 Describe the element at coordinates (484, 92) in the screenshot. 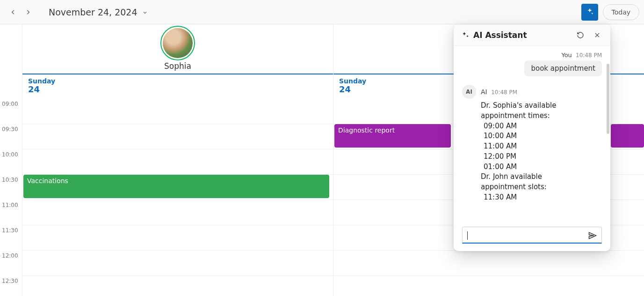

I see `ai-name-label: AI` at that location.